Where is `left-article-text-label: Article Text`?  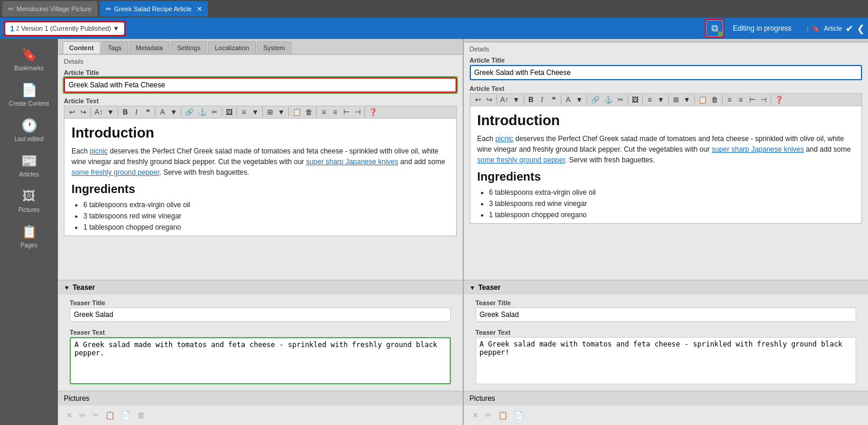 left-article-text-label: Article Text is located at coordinates (260, 101).